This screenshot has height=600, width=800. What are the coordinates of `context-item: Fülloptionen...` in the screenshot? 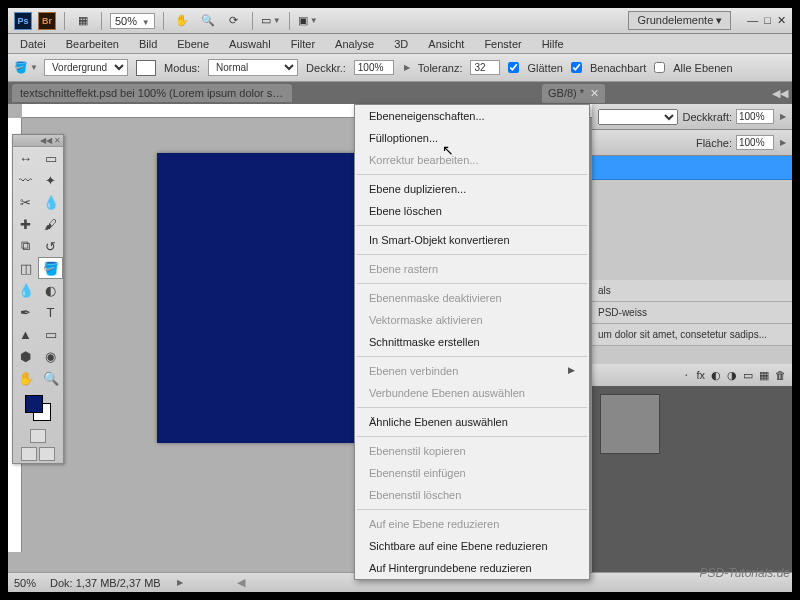 It's located at (472, 138).